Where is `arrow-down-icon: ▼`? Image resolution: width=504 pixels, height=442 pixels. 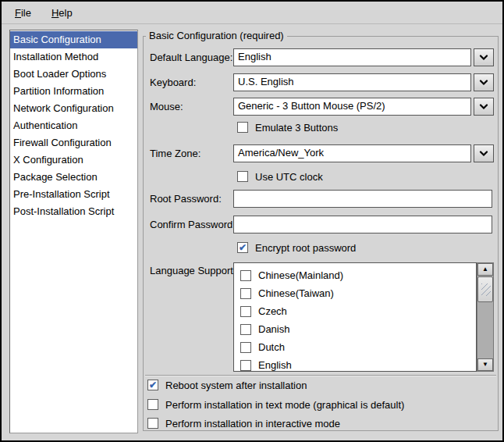 arrow-down-icon: ▼ is located at coordinates (485, 365).